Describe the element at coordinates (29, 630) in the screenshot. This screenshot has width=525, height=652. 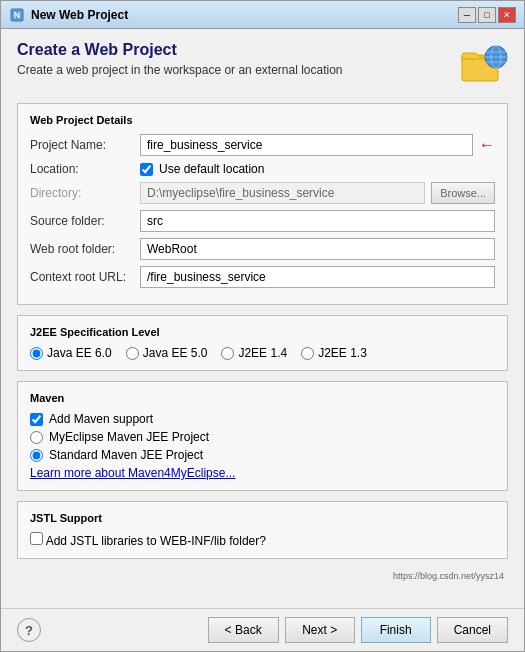
I see `help-button: ?` at that location.